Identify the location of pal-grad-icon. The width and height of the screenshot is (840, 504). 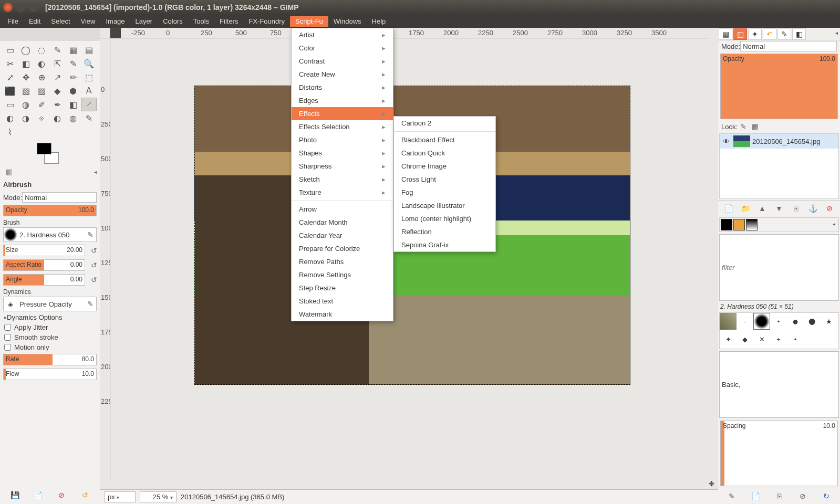
(752, 225).